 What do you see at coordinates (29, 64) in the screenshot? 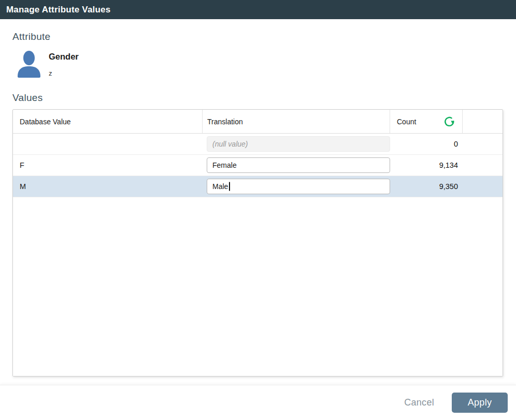
I see `person-icon` at bounding box center [29, 64].